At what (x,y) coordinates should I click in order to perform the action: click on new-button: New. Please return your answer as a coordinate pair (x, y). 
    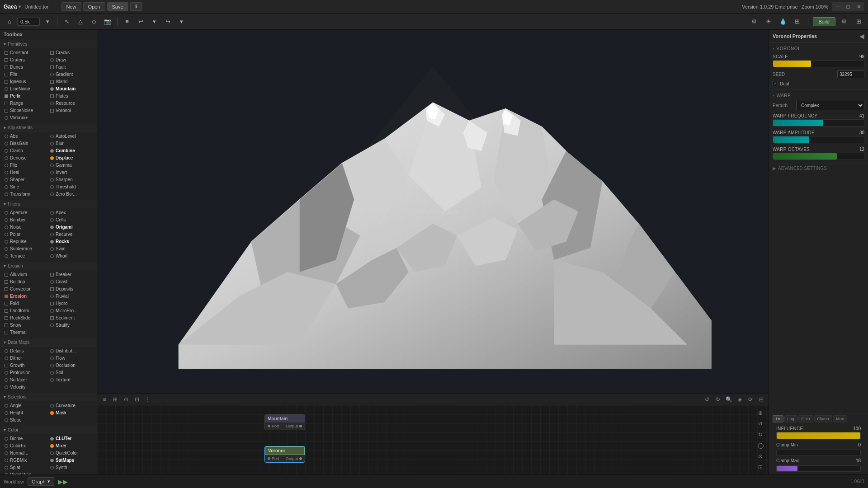
    Looking at the image, I should click on (71, 6).